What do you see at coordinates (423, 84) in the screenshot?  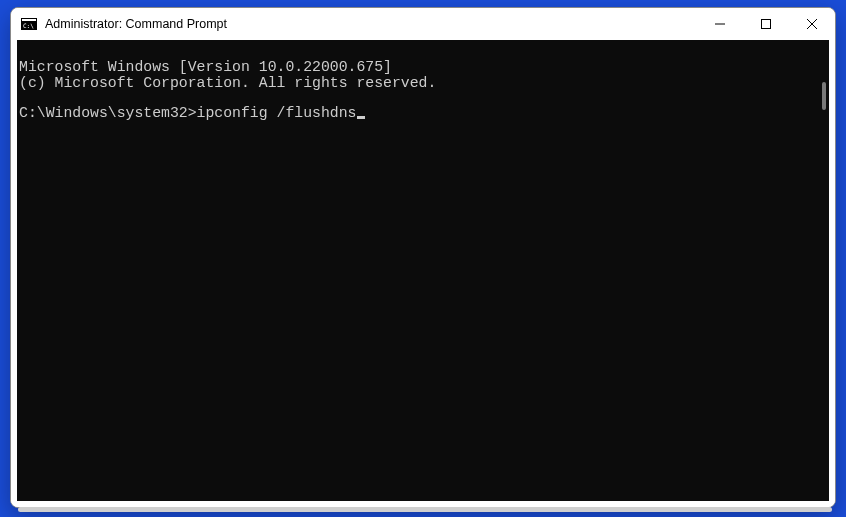 I see `copyright-line: (c) Microsoft Corporation. All rights re…` at bounding box center [423, 84].